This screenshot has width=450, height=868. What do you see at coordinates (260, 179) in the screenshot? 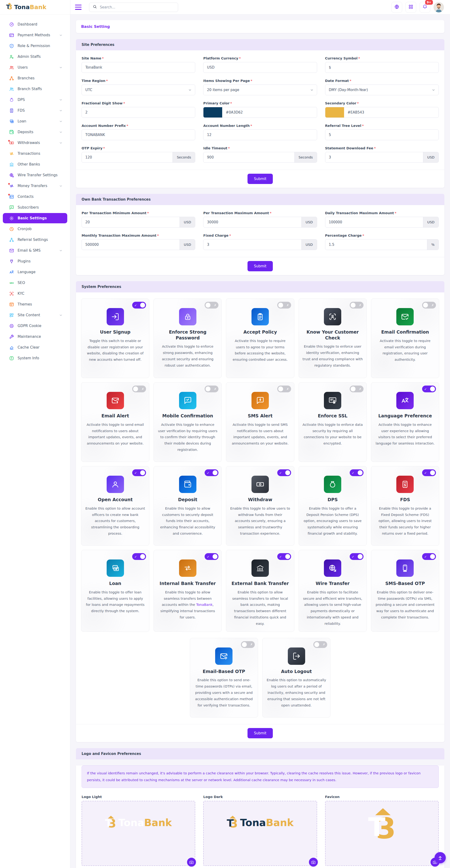
I see `site-preferences-submit-button: Submit` at bounding box center [260, 179].